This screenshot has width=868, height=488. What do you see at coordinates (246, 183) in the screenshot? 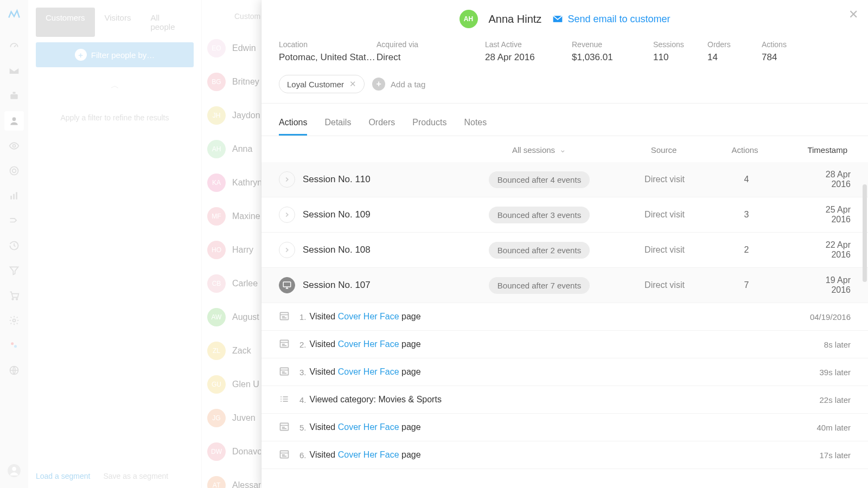
I see `person-name: Kathryn` at bounding box center [246, 183].